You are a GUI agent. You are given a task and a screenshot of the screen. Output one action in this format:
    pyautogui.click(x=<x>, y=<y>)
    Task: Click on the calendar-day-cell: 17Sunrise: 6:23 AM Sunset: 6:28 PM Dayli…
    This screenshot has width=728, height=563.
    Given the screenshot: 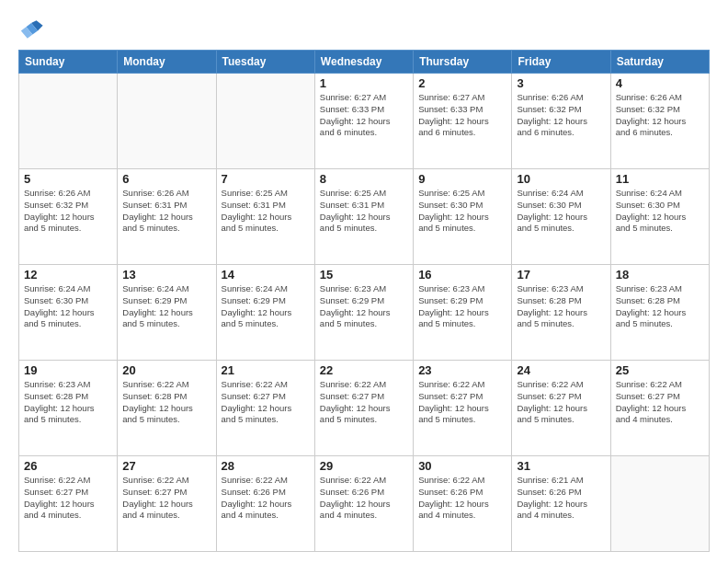 What is the action you would take?
    pyautogui.click(x=561, y=313)
    